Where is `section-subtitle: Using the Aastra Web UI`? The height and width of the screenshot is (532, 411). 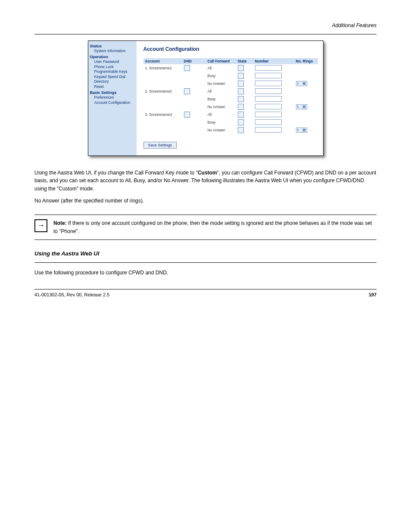
section-subtitle: Using the Aastra Web UI is located at coordinates (206, 254).